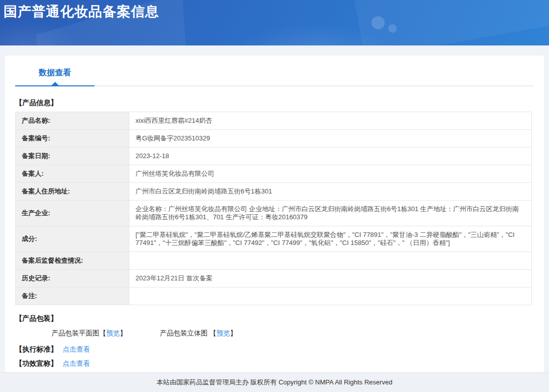 This screenshot has width=549, height=392. What do you see at coordinates (55, 86) in the screenshot?
I see `tab-active-underline` at bounding box center [55, 86].